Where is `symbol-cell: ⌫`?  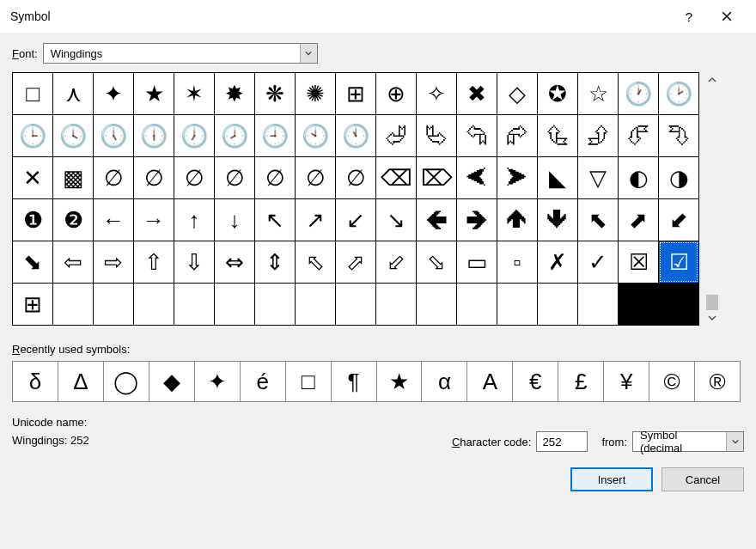
symbol-cell: ⌫ is located at coordinates (396, 178).